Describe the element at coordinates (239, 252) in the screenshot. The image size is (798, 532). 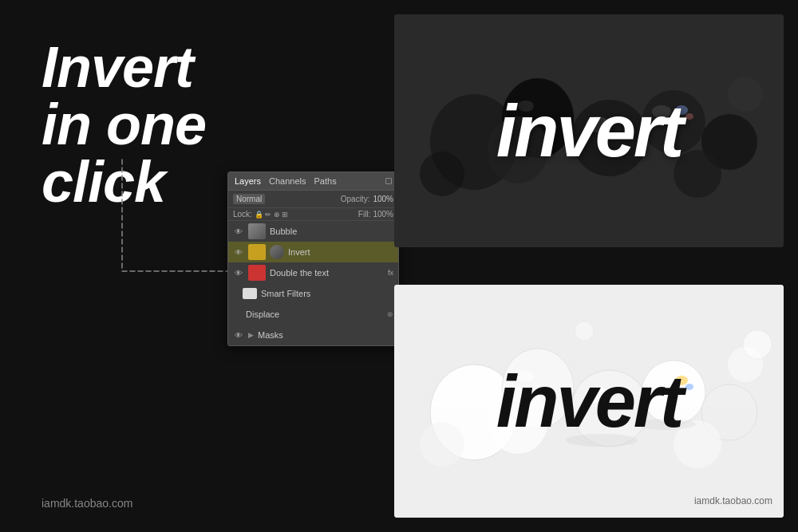
I see `ps-eye-invert: 👁` at that location.